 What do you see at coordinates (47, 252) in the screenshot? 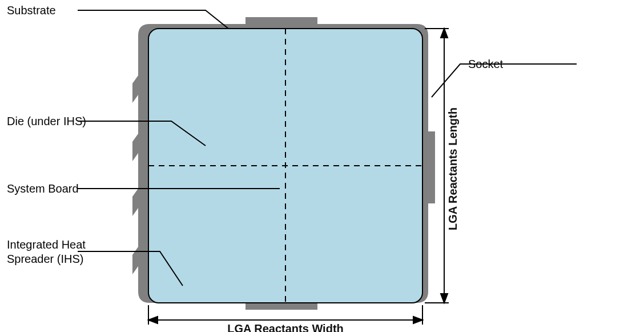
I see `label-ihs: Integrated Heat Spreader (IHS)` at bounding box center [47, 252].